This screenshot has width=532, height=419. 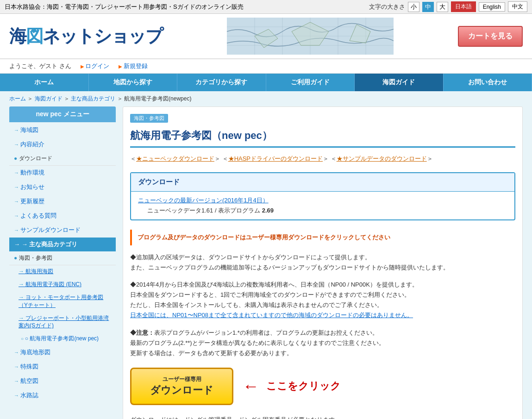 What do you see at coordinates (182, 386) in the screenshot?
I see `download-user-button: ユーザー様専用 ダウンロード` at bounding box center [182, 386].